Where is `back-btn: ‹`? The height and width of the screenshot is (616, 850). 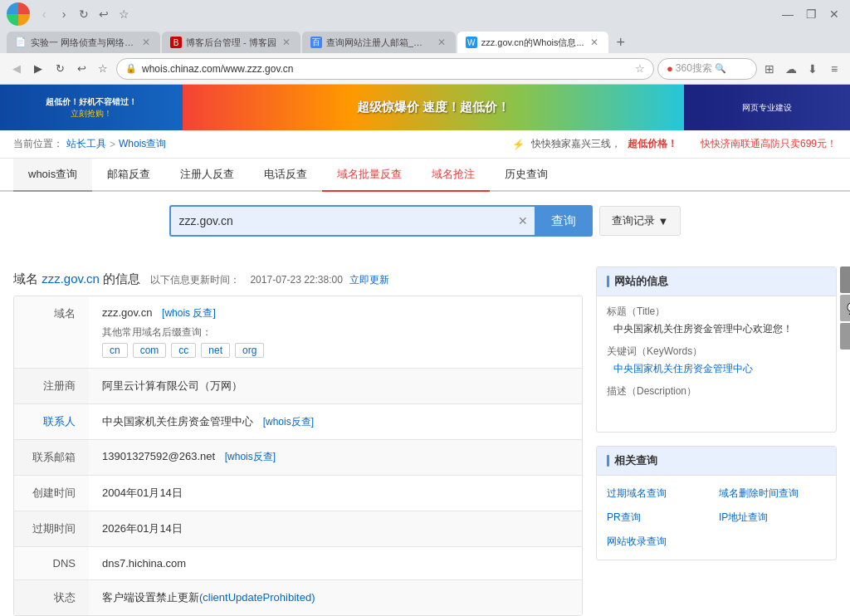 back-btn: ‹ is located at coordinates (44, 14).